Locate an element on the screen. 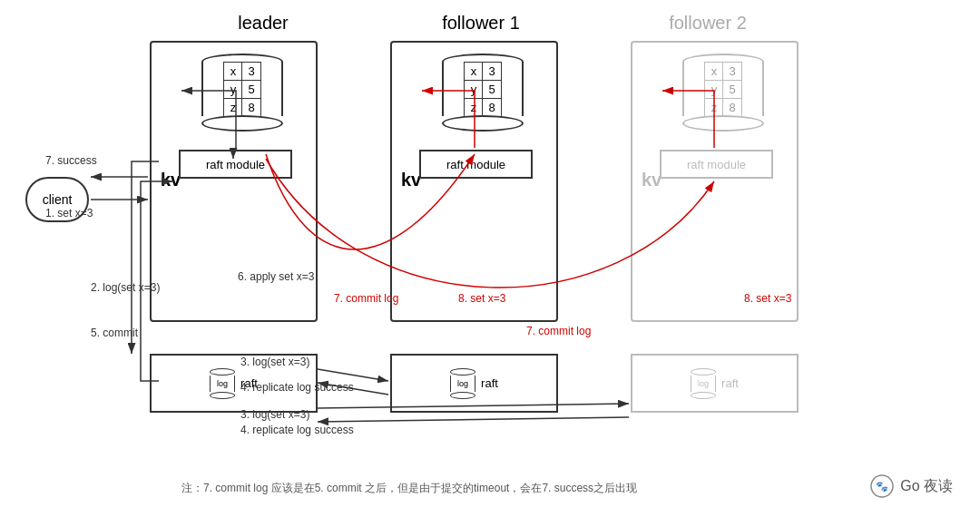 This screenshot has height=517, width=980. follower1-kv-table: x3 y5 z8 is located at coordinates (483, 89).